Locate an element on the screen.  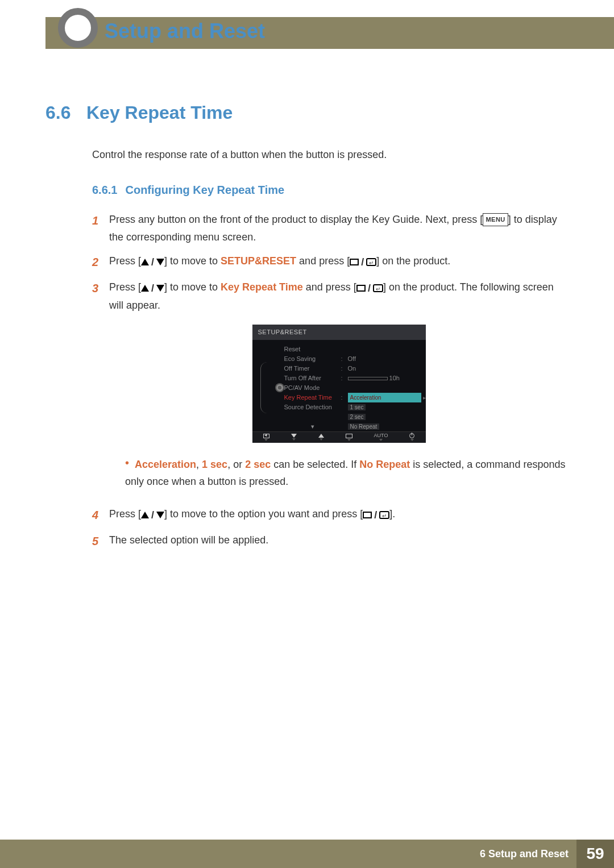
osd-item-turnoff: Turn Off After is located at coordinates (313, 379).